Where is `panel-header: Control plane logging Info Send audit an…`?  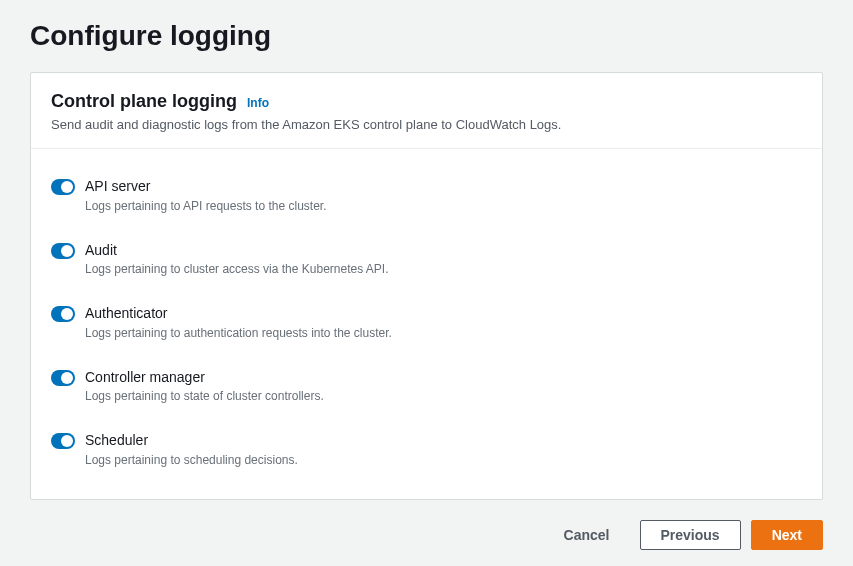
panel-header: Control plane logging Info Send audit an… is located at coordinates (426, 111).